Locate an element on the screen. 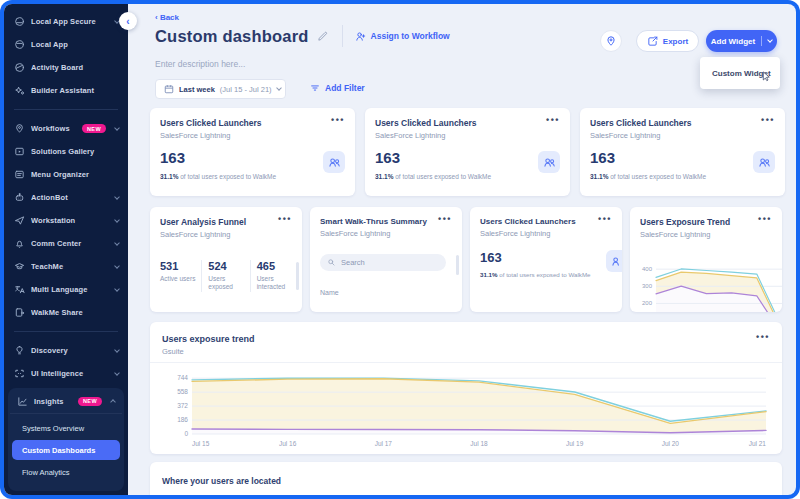 The height and width of the screenshot is (499, 800). sidebar-item-label: ActionBot is located at coordinates (70, 198).